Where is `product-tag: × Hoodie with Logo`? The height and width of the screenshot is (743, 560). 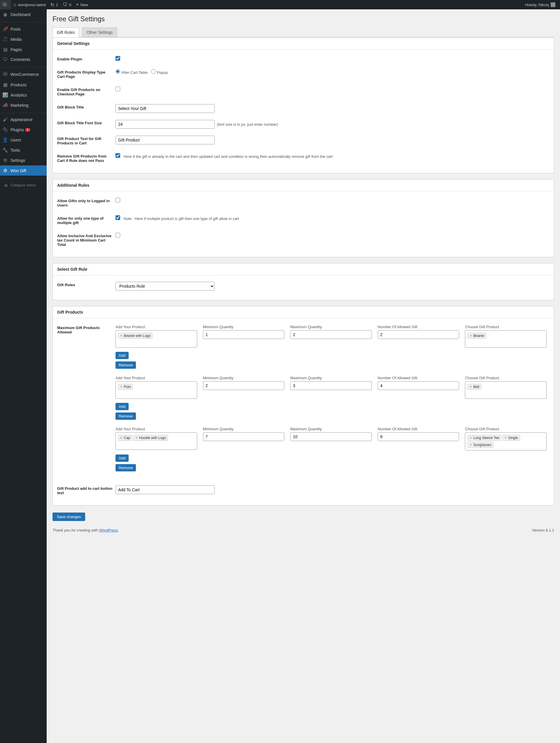 product-tag: × Hoodie with Logo is located at coordinates (150, 438).